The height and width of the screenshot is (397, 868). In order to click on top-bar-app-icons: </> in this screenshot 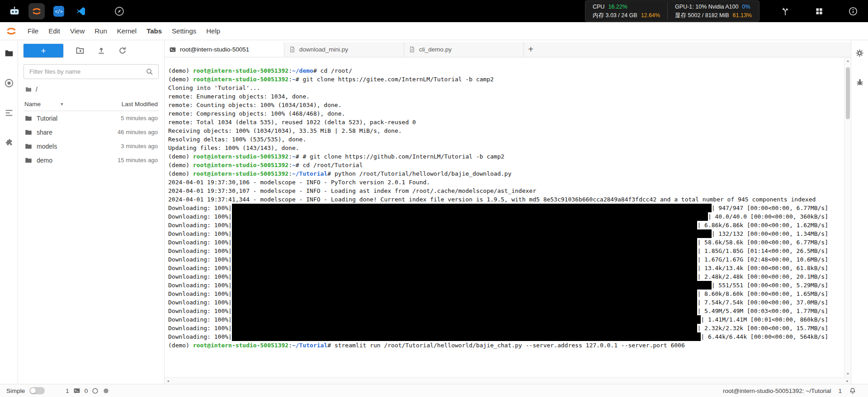, I will do `click(67, 11)`.